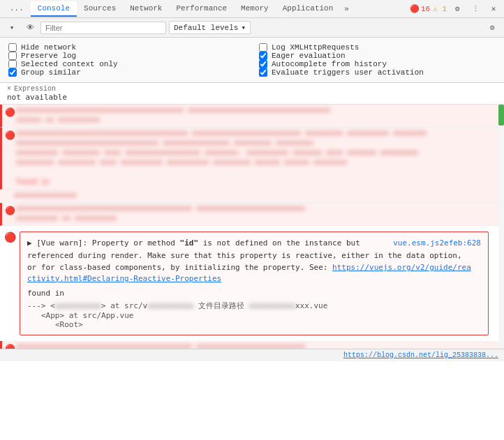 Image resolution: width=504 pixels, height=440 pixels. Describe the element at coordinates (492, 28) in the screenshot. I see `console-settings-button: ⚙` at that location.